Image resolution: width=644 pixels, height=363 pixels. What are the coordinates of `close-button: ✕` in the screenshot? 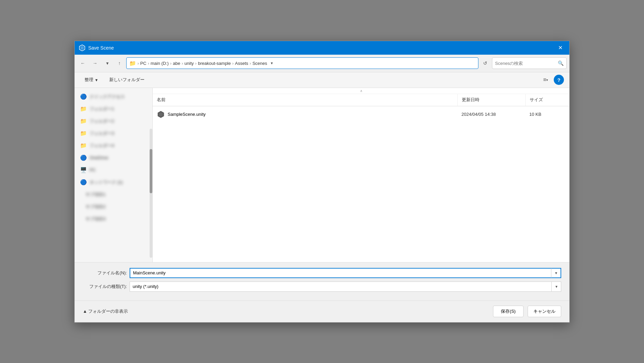 It's located at (561, 48).